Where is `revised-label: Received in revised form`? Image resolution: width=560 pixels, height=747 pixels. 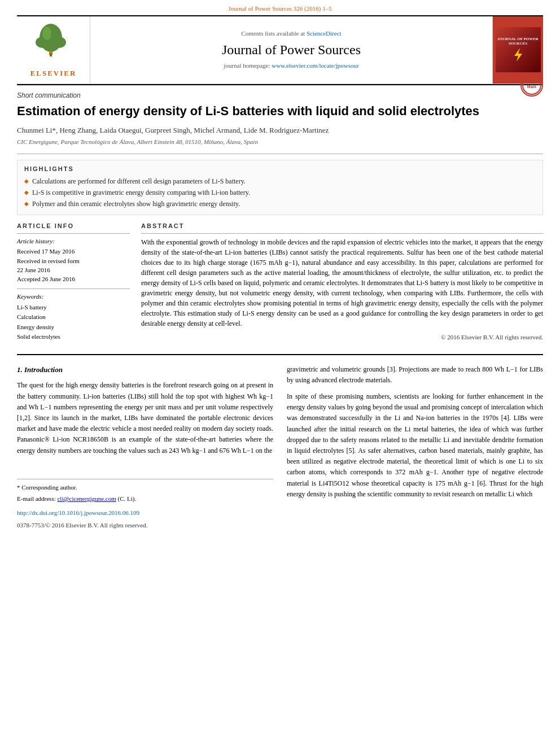 revised-label: Received in revised form is located at coordinates (73, 261).